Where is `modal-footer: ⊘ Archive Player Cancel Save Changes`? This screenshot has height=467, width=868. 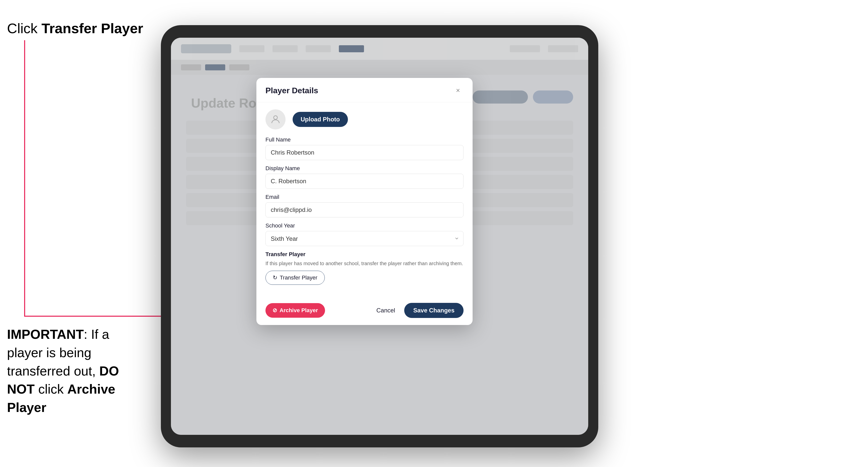
modal-footer: ⊘ Archive Player Cancel Save Changes is located at coordinates (365, 311).